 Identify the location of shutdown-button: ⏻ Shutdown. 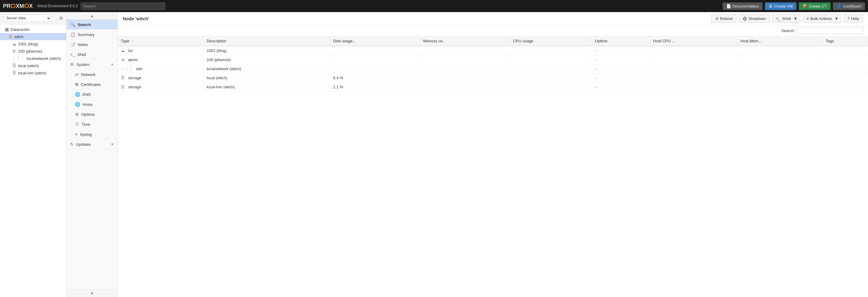
(754, 19).